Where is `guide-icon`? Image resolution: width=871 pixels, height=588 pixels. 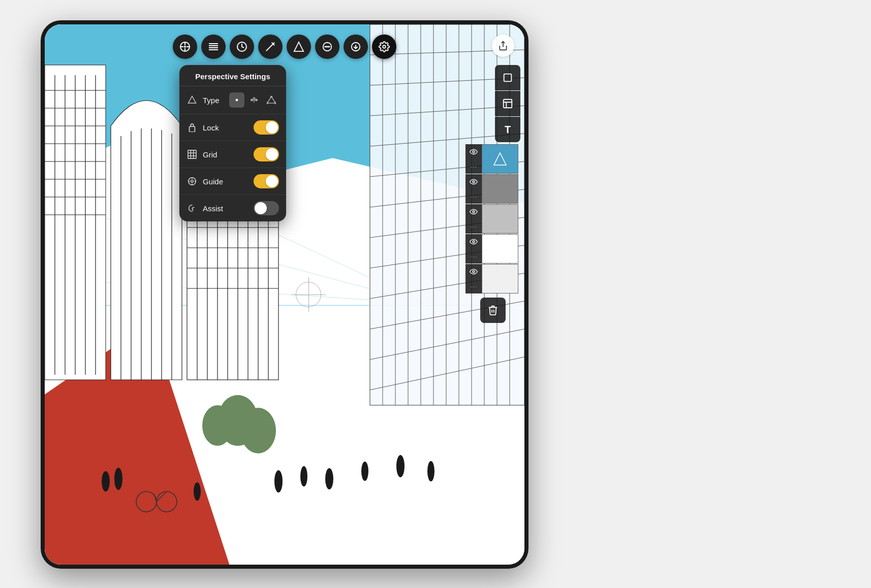
guide-icon is located at coordinates (192, 181).